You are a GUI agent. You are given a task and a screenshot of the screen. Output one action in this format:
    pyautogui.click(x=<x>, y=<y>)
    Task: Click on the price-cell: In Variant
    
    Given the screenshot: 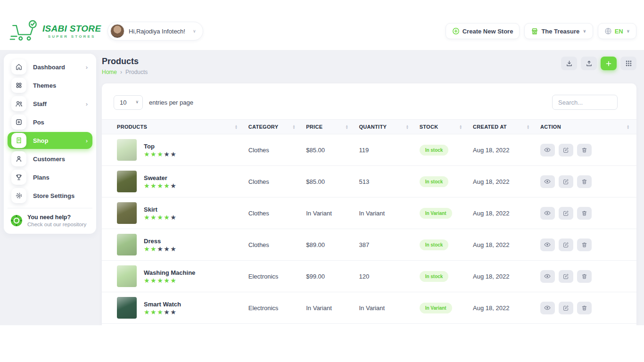 What is the action you would take?
    pyautogui.click(x=329, y=213)
    